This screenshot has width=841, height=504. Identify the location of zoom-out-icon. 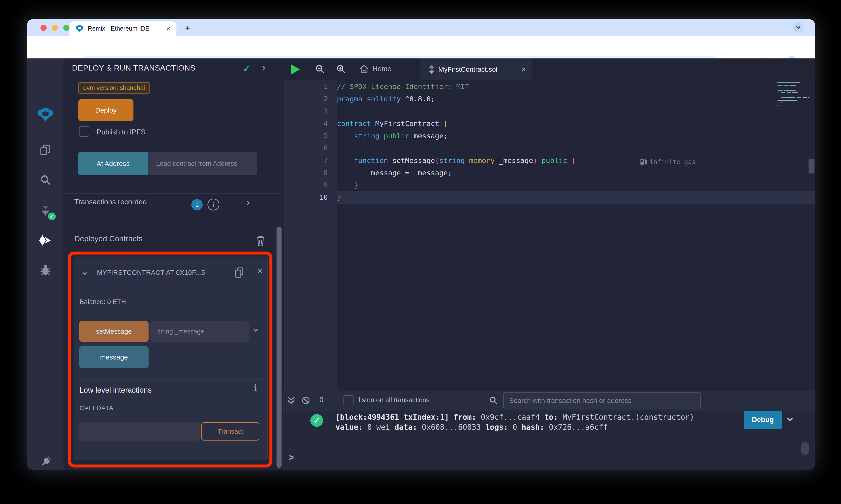
(320, 69).